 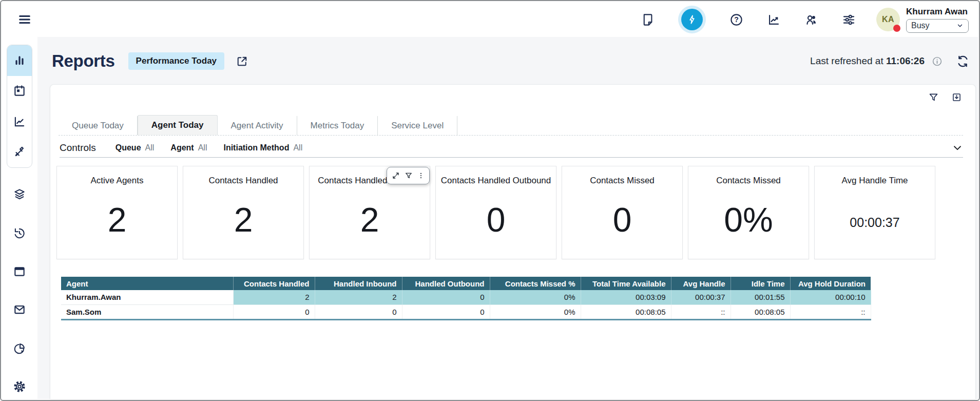 What do you see at coordinates (20, 233) in the screenshot?
I see `sidebar-item-history` at bounding box center [20, 233].